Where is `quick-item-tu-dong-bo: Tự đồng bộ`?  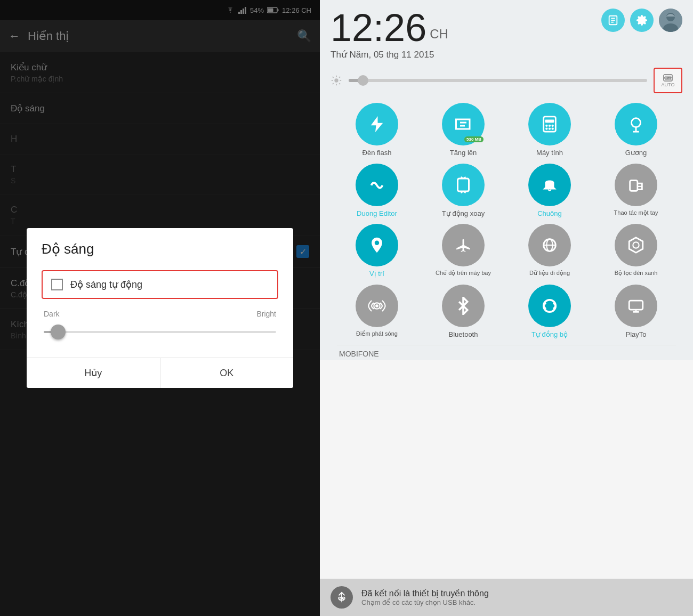 quick-item-tu-dong-bo: Tự đồng bộ is located at coordinates (550, 312).